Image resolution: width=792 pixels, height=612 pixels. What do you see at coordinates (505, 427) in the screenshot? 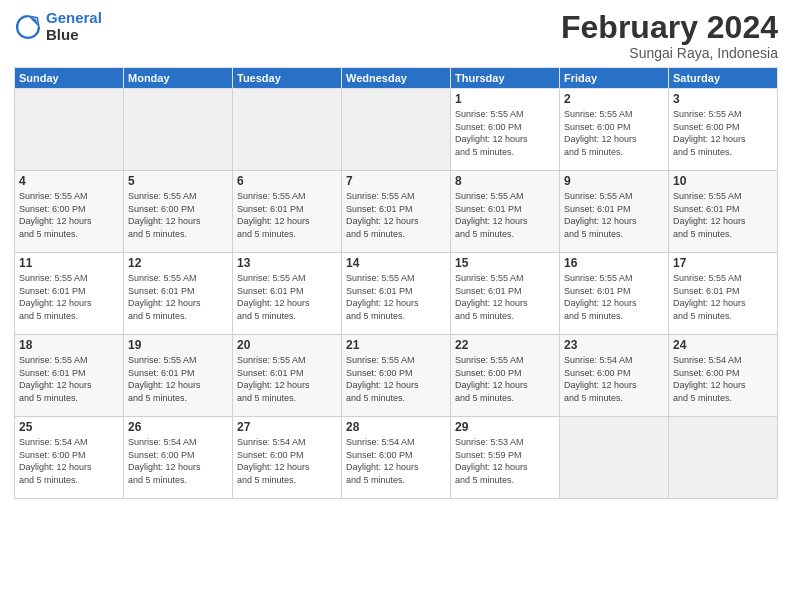
I see `day-number: 29` at bounding box center [505, 427].